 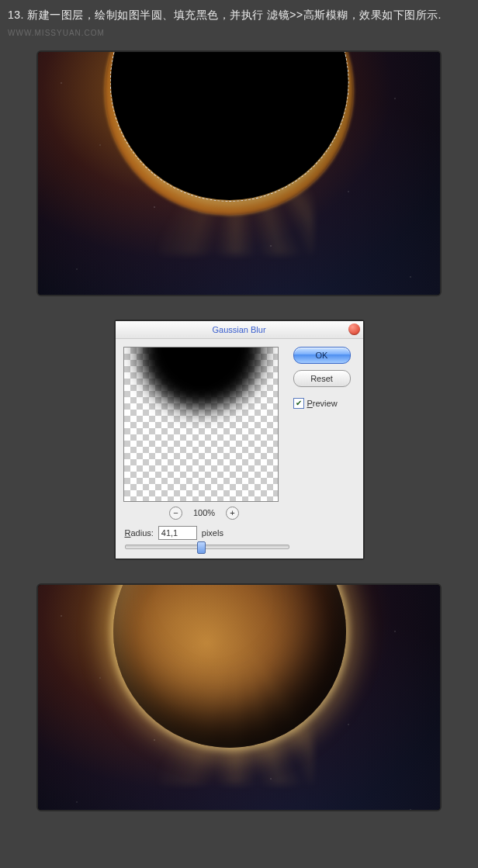 I want to click on preview-checkbox-row: ✔ Preview, so click(x=324, y=403).